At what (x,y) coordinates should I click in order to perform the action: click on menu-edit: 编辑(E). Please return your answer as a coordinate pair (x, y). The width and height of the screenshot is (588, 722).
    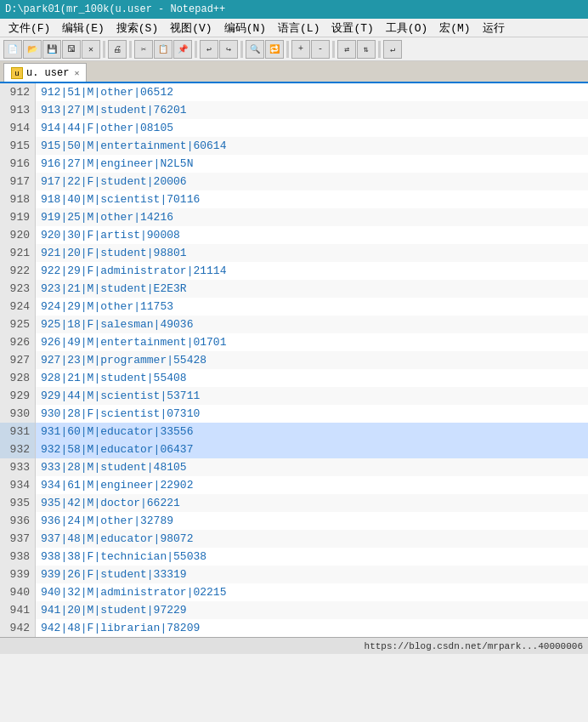
    Looking at the image, I should click on (83, 28).